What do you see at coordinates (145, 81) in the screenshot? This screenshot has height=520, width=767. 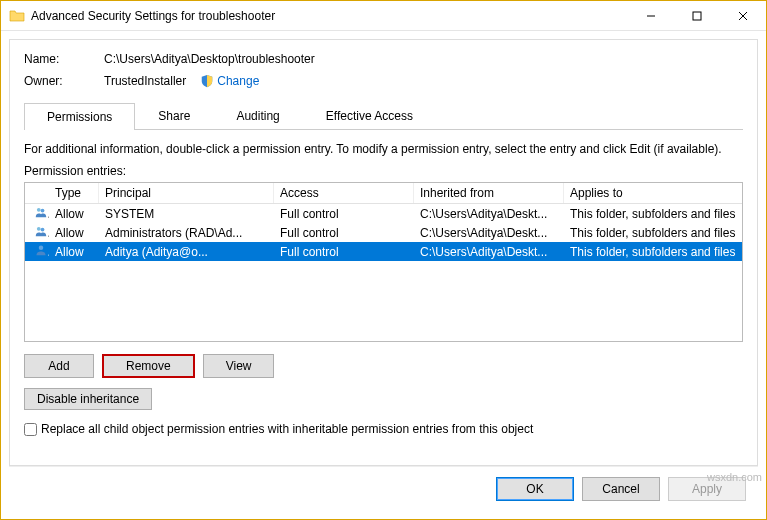 I see `owner-value: TrustedInstaller` at bounding box center [145, 81].